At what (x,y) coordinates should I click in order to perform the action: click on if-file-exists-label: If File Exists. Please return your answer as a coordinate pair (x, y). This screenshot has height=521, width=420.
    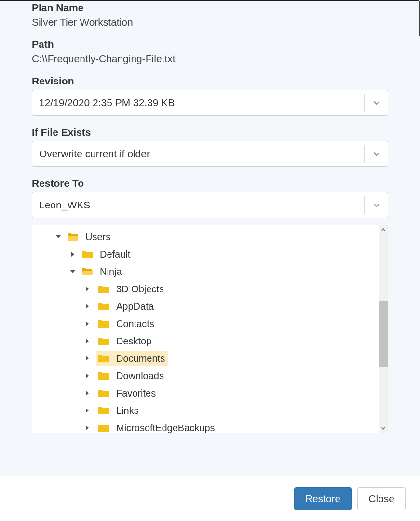
    Looking at the image, I should click on (210, 132).